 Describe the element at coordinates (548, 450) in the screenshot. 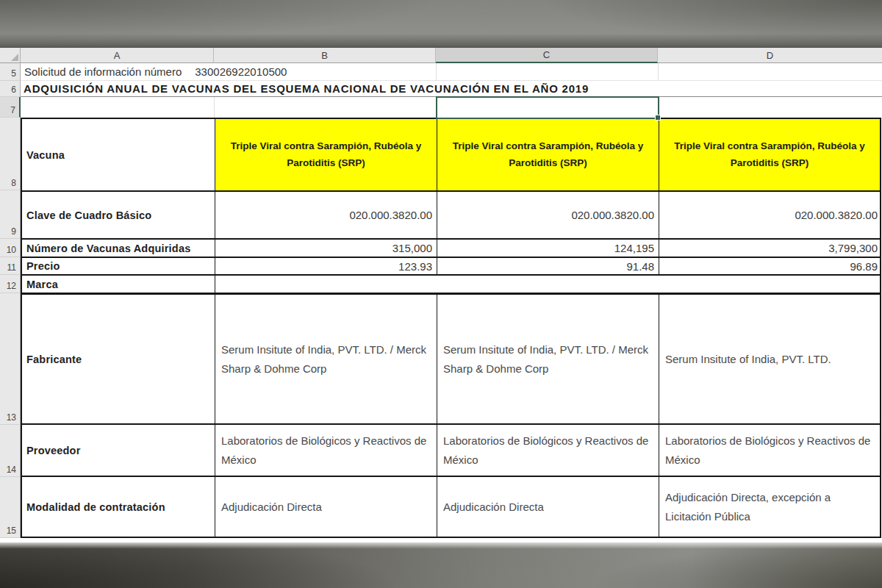

I see `cell-c14-proveedor: Laboratorios de Biológicos y Reactivos d…` at that location.